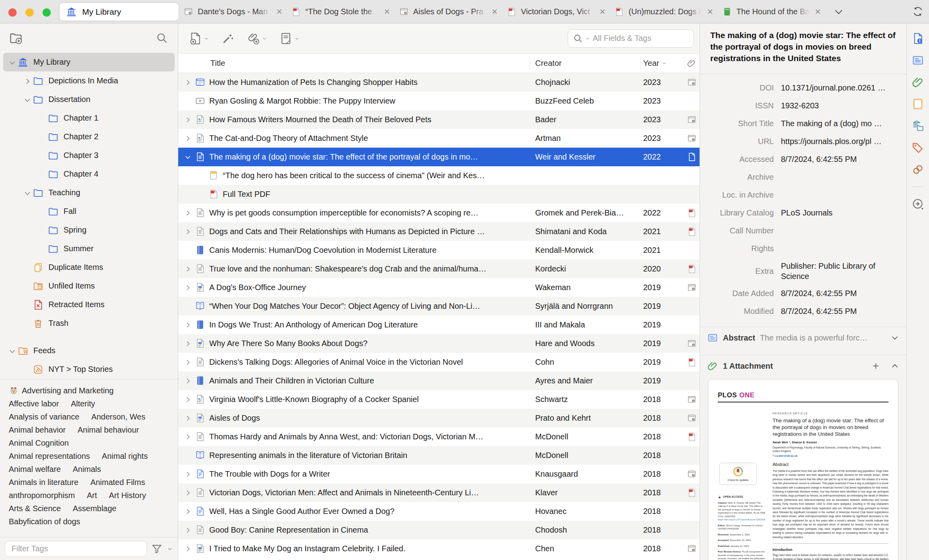 The height and width of the screenshot is (560, 929). I want to click on tag-item: Animal representations, so click(49, 456).